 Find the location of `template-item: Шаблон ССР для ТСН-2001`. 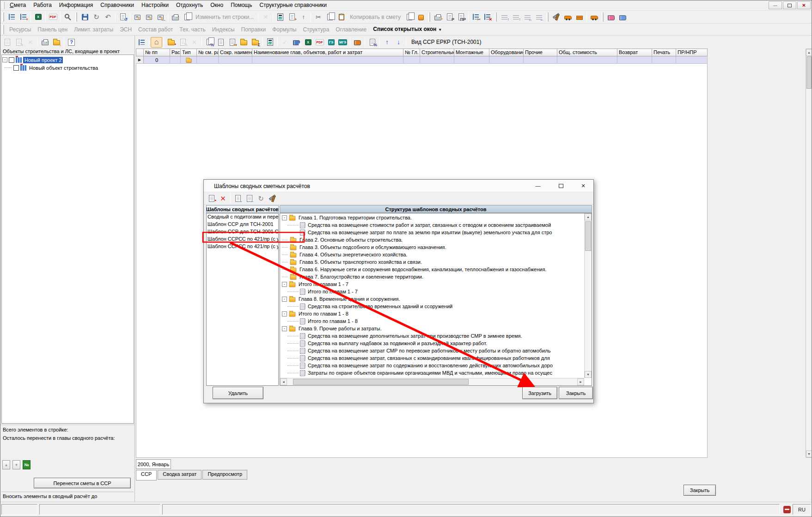

template-item: Шаблон ССР для ТСН-2001 is located at coordinates (242, 225).